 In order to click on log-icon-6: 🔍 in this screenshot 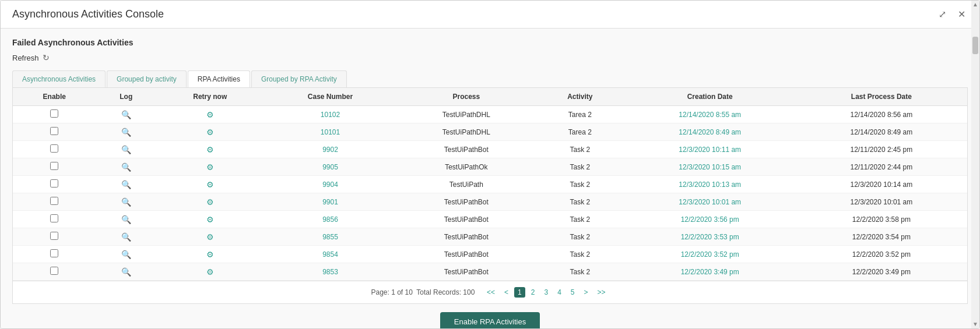, I will do `click(126, 220)`.